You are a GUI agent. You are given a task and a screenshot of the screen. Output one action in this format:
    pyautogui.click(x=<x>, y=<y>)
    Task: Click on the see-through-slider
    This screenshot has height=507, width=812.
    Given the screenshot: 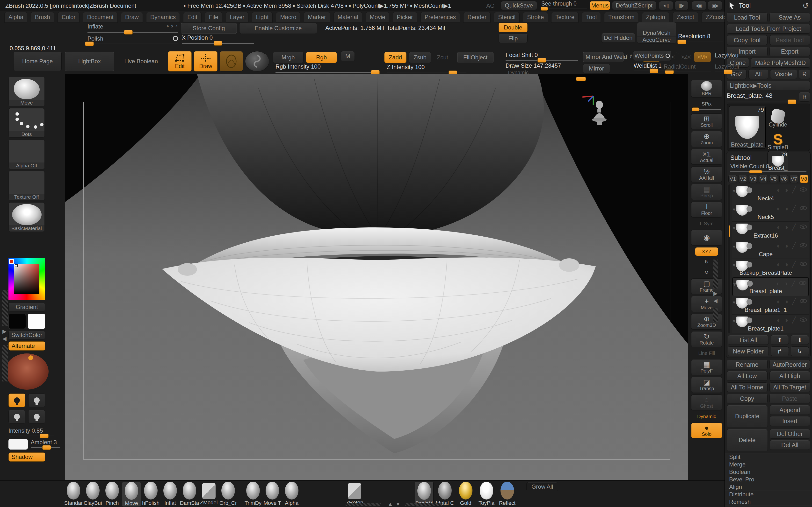 What is the action you would take?
    pyautogui.click(x=564, y=9)
    